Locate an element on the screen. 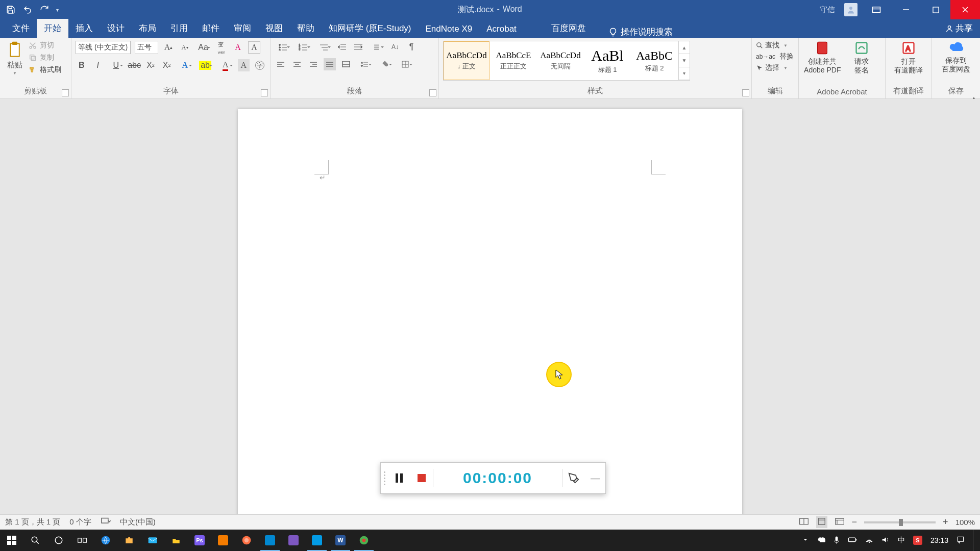 The image size is (980, 551). taskbar-recorder-icon is located at coordinates (364, 540).